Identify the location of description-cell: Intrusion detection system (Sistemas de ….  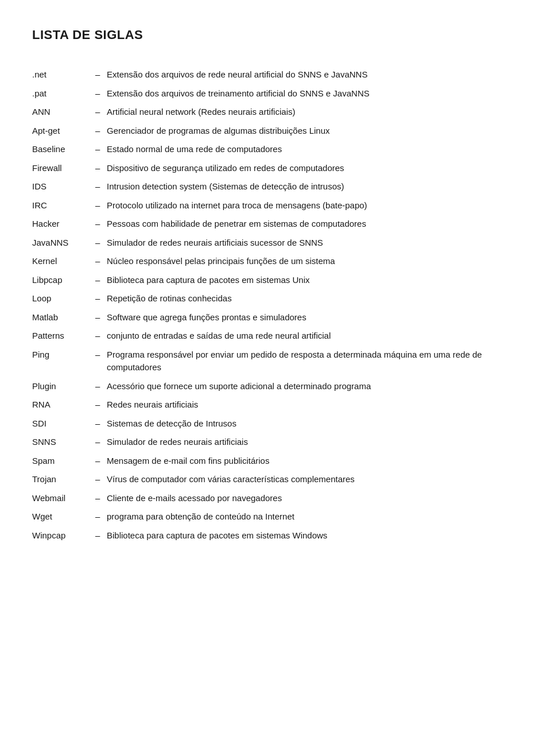
(313, 187).